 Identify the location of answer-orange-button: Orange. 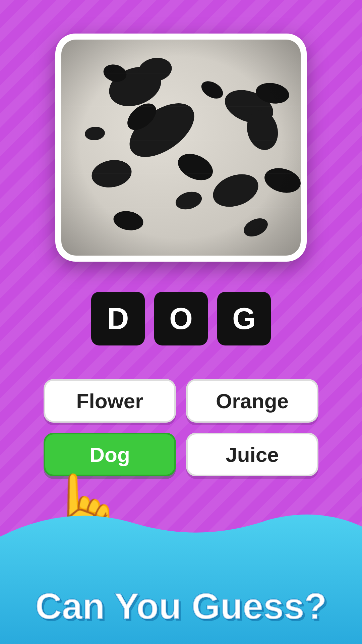
(252, 401).